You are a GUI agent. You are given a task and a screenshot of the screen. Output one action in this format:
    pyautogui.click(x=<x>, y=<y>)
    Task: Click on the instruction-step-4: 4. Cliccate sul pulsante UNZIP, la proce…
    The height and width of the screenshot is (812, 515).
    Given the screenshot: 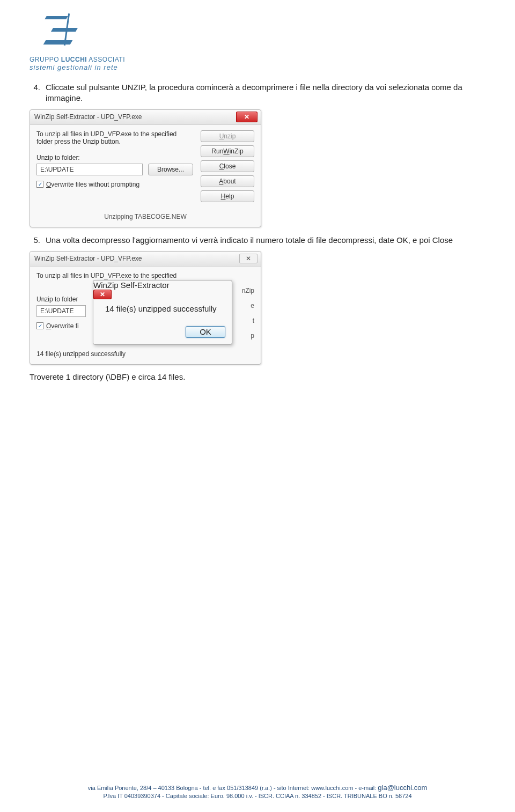 What is the action you would take?
    pyautogui.click(x=258, y=93)
    